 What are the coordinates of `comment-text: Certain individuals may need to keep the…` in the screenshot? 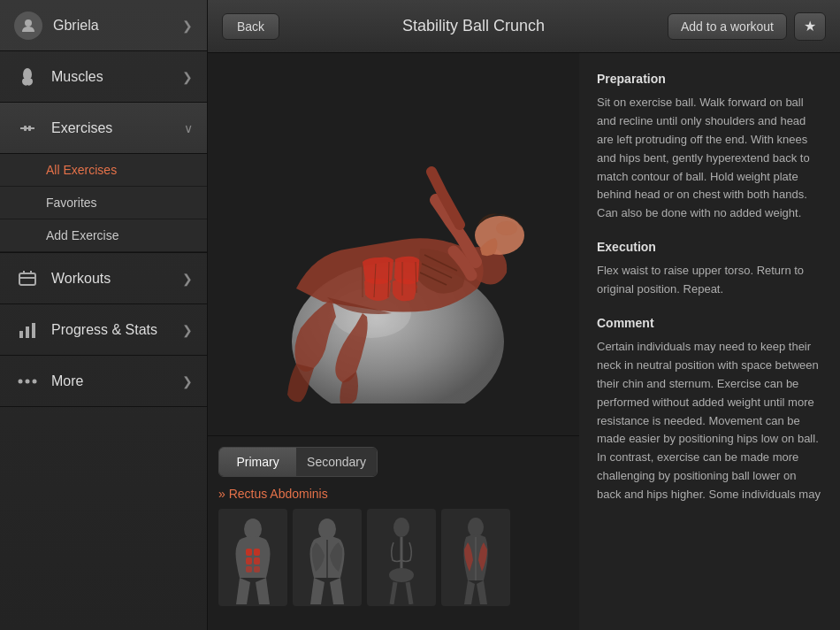 It's located at (709, 421).